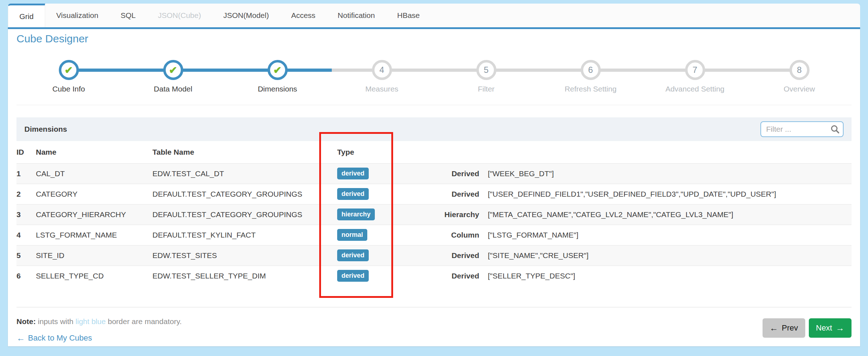 The width and height of the screenshot is (868, 356). I want to click on search-icon, so click(835, 130).